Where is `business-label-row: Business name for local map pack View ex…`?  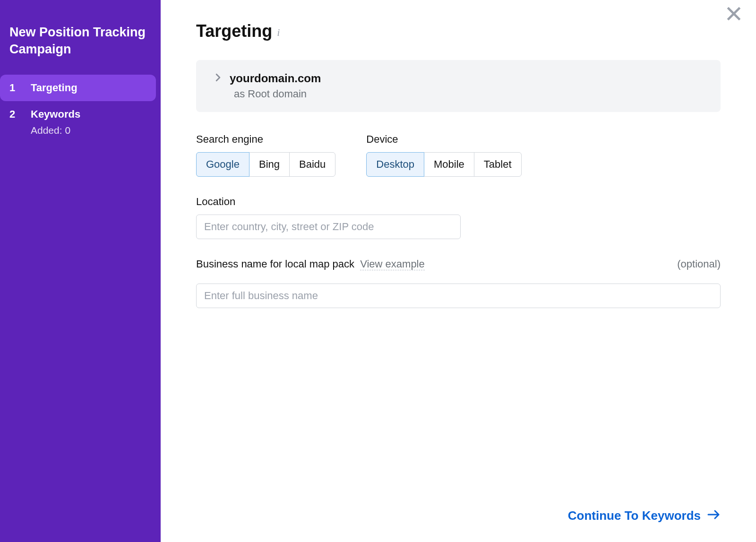 business-label-row: Business name for local map pack View ex… is located at coordinates (310, 264).